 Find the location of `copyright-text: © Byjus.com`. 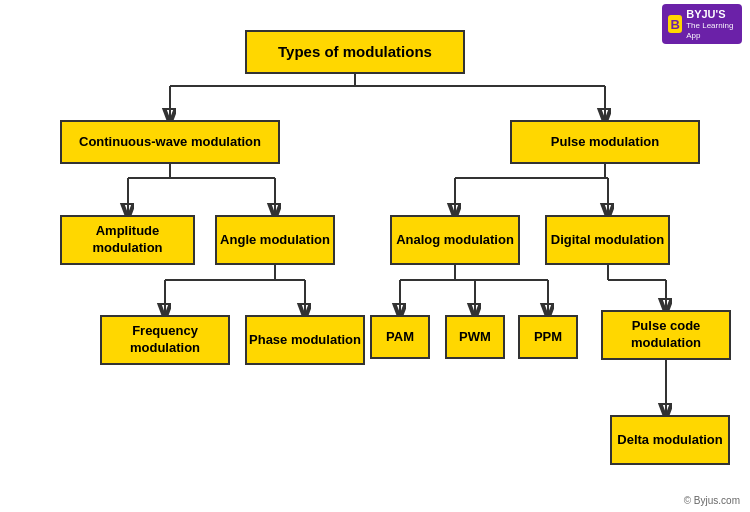

copyright-text: © Byjus.com is located at coordinates (712, 500).